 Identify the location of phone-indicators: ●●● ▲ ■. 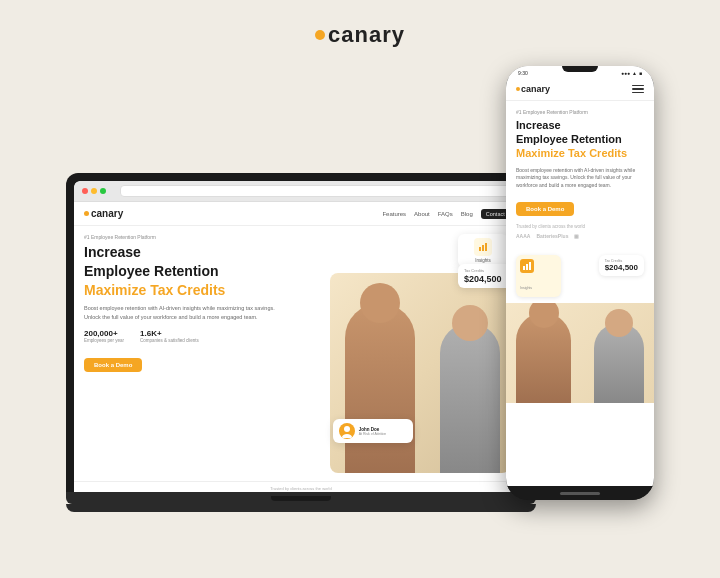
(632, 73).